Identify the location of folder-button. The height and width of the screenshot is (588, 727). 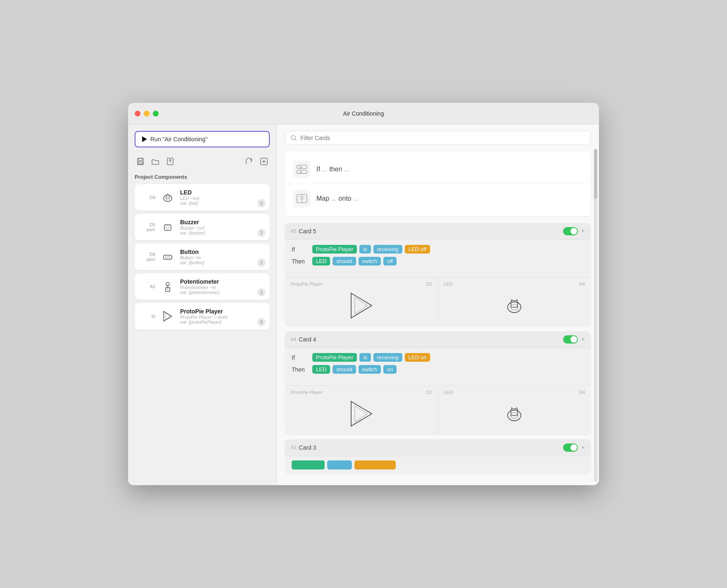
(155, 162).